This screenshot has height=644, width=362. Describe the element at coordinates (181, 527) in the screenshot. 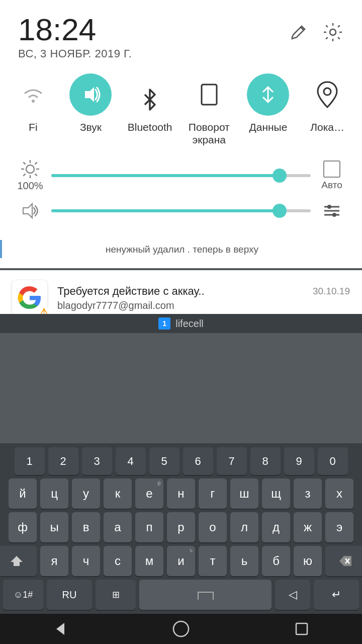

I see `keyboard-row-2: ф ы в а п р о л д ж э` at that location.